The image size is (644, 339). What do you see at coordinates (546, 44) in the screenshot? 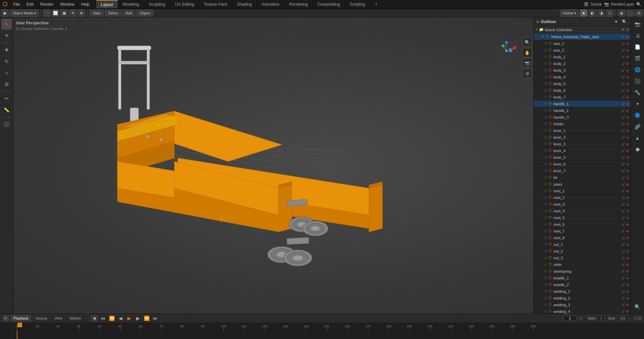
I see `item-arrow-axis_1: ▷` at bounding box center [546, 44].